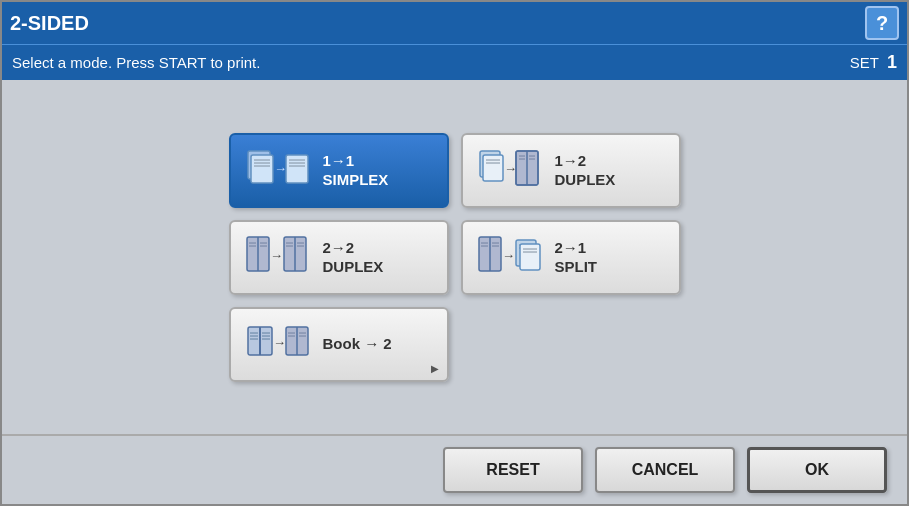  Describe the element at coordinates (513, 470) in the screenshot. I see `reset-button: RESET` at that location.